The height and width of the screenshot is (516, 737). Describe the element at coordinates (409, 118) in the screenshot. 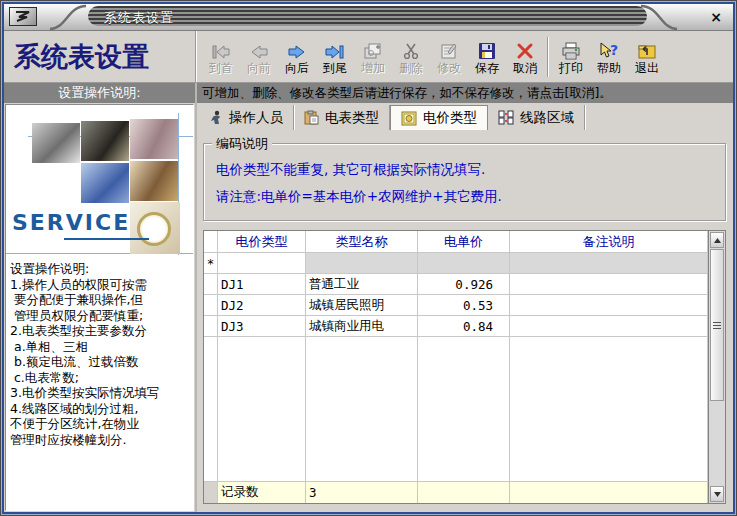

I see `money-icon` at that location.